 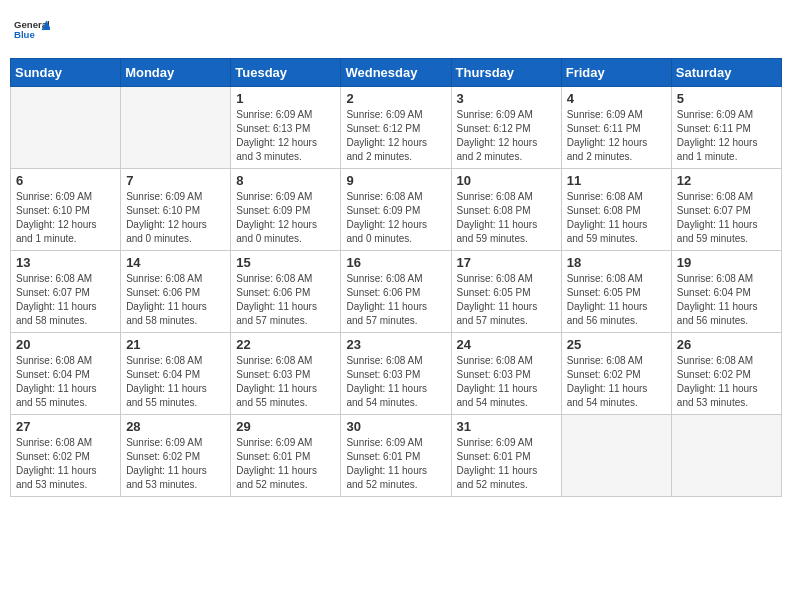 I want to click on day-number: 15, so click(x=286, y=262).